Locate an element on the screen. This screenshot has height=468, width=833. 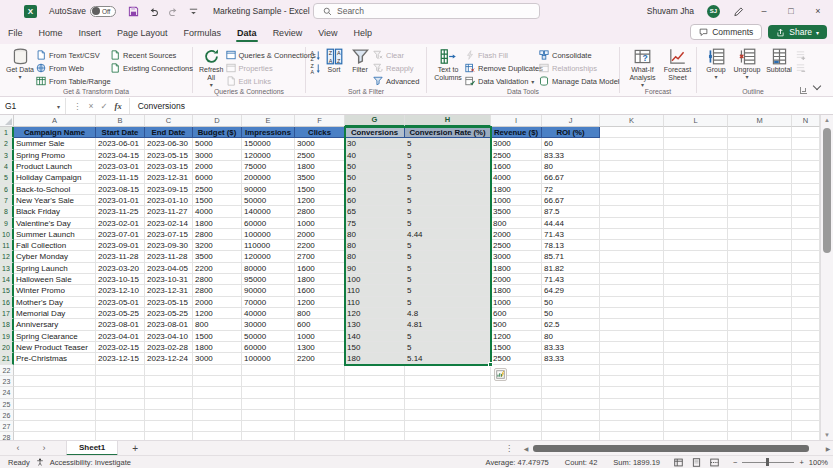
cell-F4: 1800 is located at coordinates (320, 166).